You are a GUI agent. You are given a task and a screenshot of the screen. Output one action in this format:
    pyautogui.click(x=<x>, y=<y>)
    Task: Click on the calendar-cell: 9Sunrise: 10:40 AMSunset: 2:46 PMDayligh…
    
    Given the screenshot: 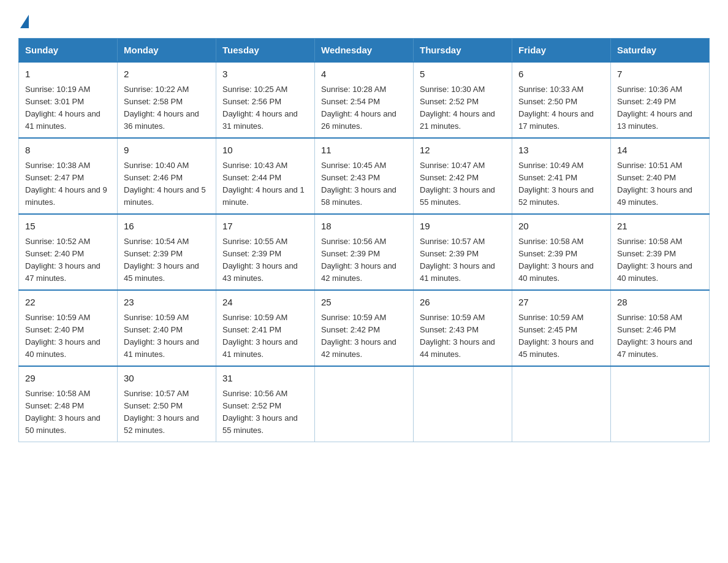 What is the action you would take?
    pyautogui.click(x=167, y=176)
    